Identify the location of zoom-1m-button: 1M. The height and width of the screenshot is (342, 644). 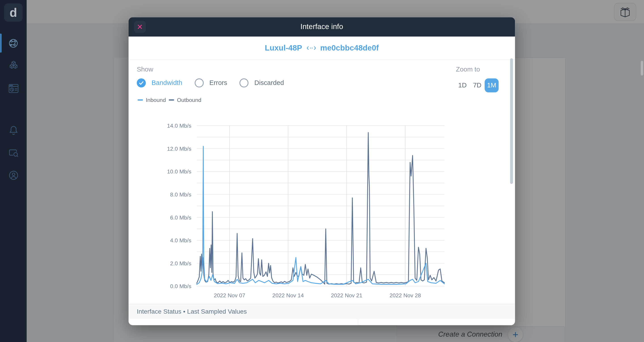
(492, 86).